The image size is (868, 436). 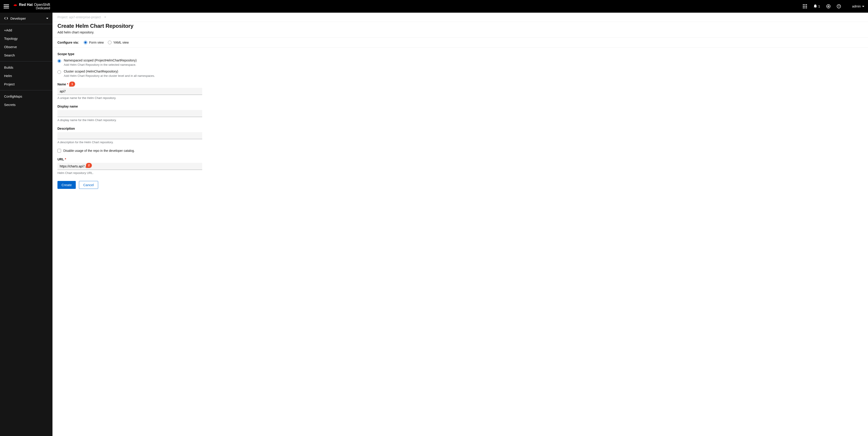 I want to click on product-name: OpenShift, so click(x=42, y=5).